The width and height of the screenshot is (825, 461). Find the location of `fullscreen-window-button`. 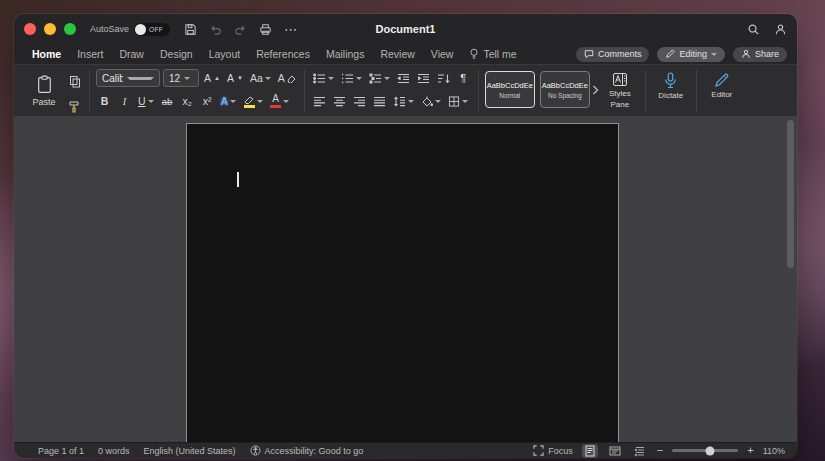

fullscreen-window-button is located at coordinates (70, 29).